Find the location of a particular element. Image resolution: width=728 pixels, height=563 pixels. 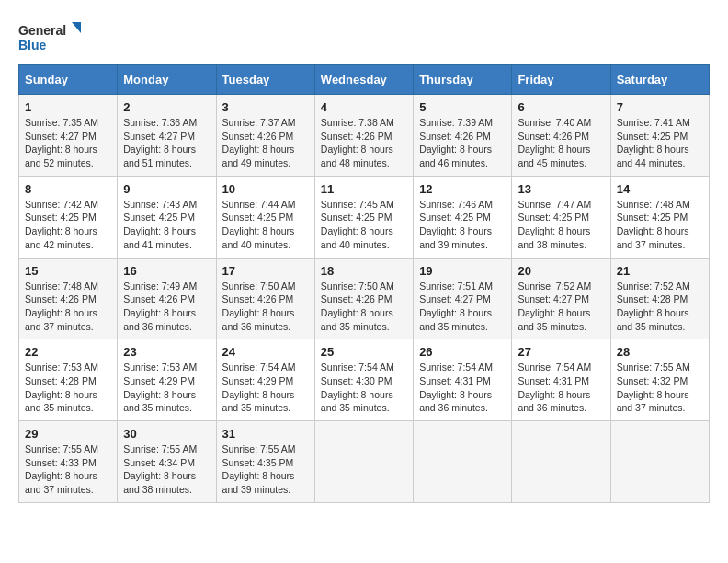

calendar-cell: 31 Sunrise: 7:55 AMSunset: 4:35 PMDaylig… is located at coordinates (265, 462).